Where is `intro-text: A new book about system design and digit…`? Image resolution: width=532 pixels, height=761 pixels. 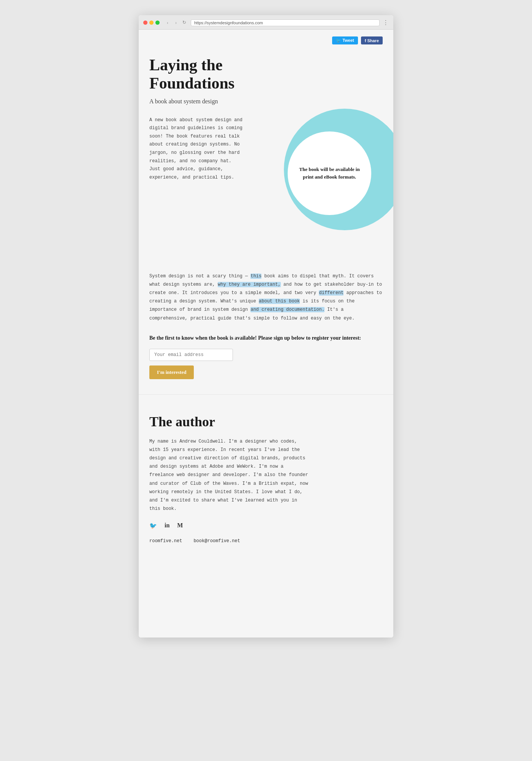 intro-text: A new book about system design and digit… is located at coordinates (197, 149).